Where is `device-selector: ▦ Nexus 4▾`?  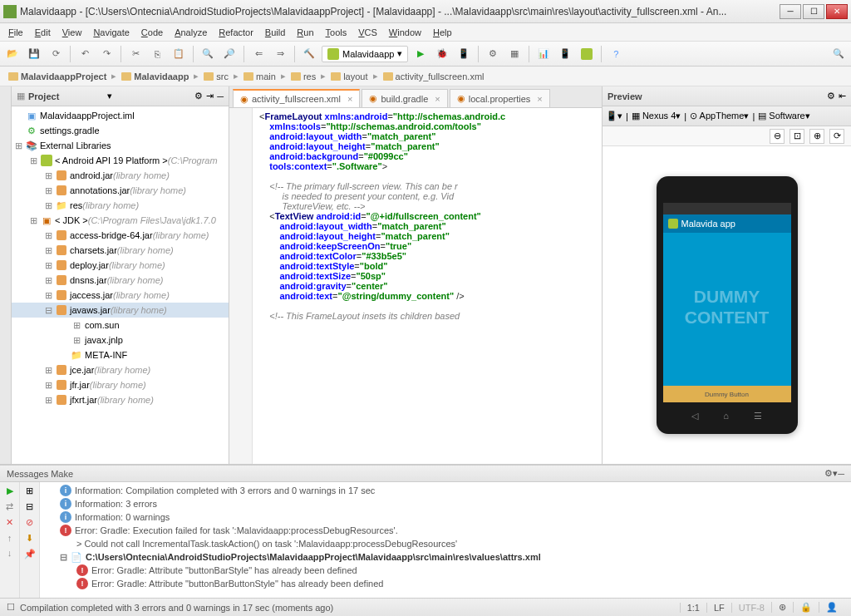 device-selector: ▦ Nexus 4▾ is located at coordinates (657, 116).